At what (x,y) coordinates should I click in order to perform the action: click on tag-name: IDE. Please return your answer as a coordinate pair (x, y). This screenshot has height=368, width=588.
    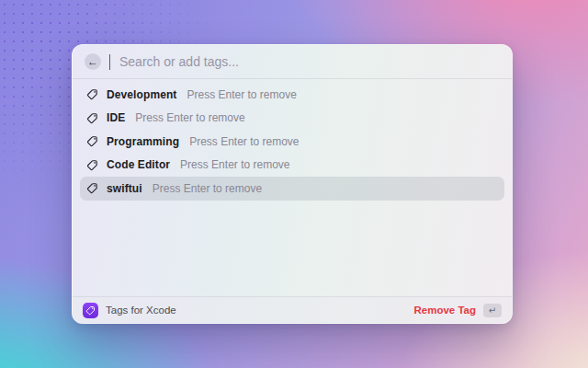
    Looking at the image, I should click on (116, 118).